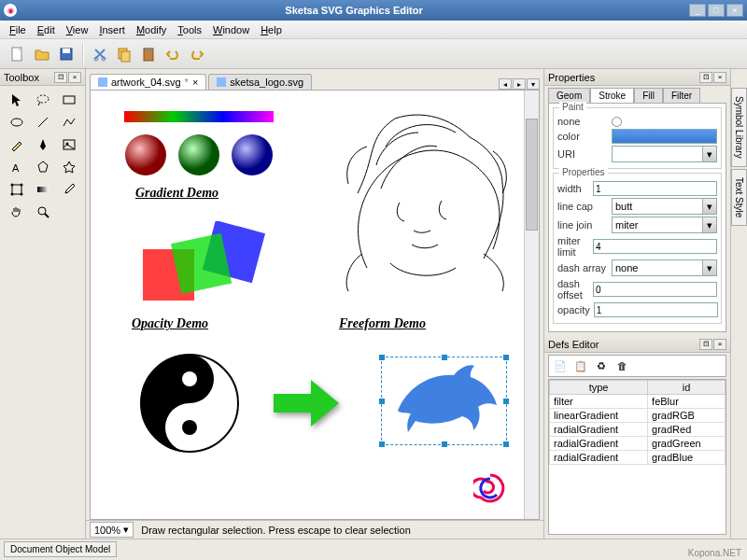 The height and width of the screenshot is (560, 747). I want to click on tab-dirty-indicator: *, so click(187, 82).